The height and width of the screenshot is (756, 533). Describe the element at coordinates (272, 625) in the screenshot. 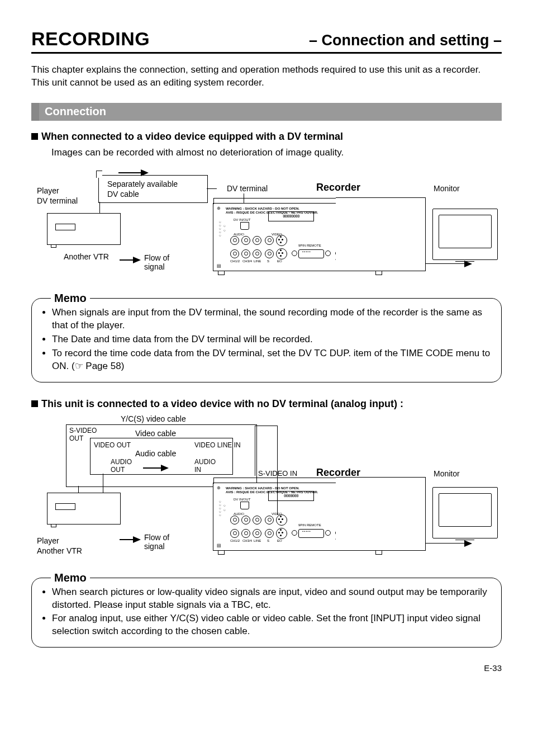

I see `memo2-item1: For analog input, use either Y/C(S) vide…` at that location.